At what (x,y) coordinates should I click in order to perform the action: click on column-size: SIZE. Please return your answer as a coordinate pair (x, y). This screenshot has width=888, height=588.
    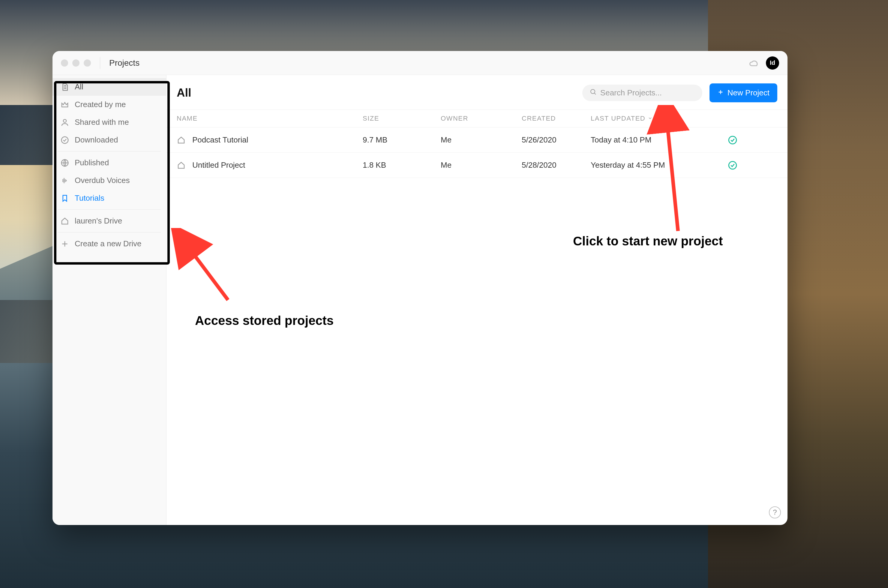
    Looking at the image, I should click on (402, 118).